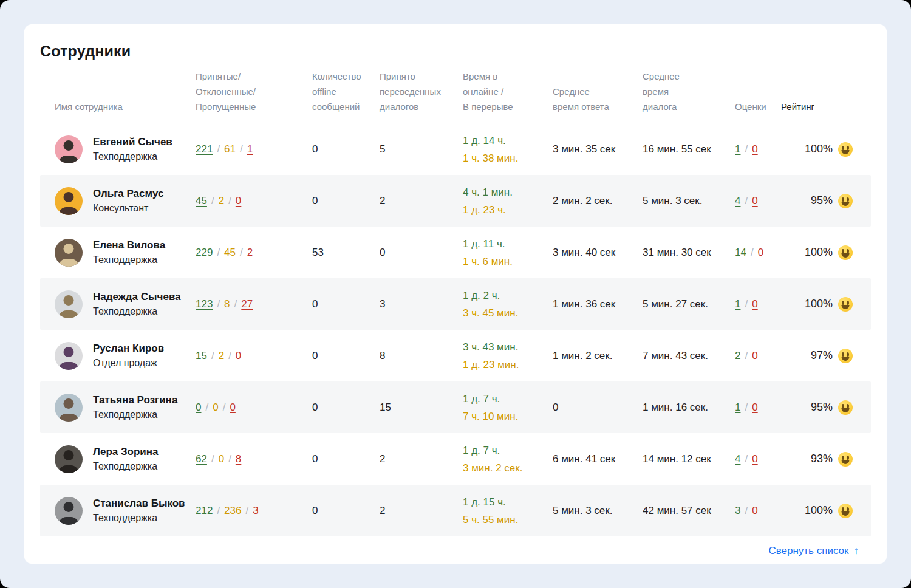 This screenshot has width=911, height=588. I want to click on time-cell: 1 д. 14 ч. 1 ч. 38 мин., so click(508, 149).